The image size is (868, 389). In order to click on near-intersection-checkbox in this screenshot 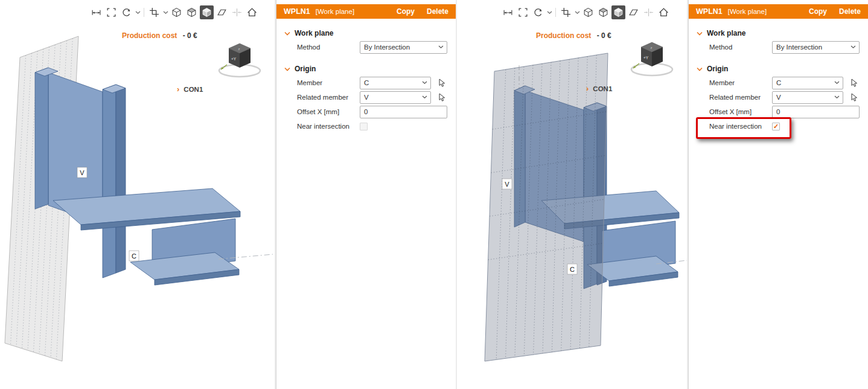, I will do `click(363, 127)`.